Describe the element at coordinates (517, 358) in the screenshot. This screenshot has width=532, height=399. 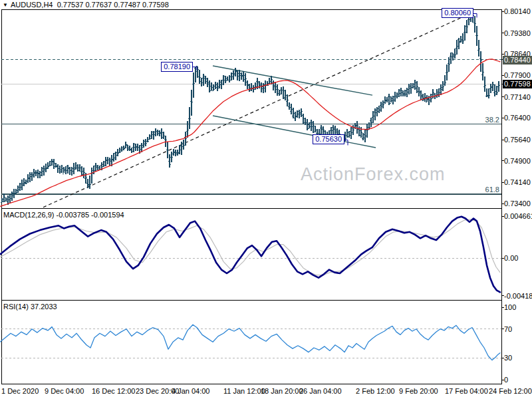
I see `rsi-axis-label: 30` at that location.